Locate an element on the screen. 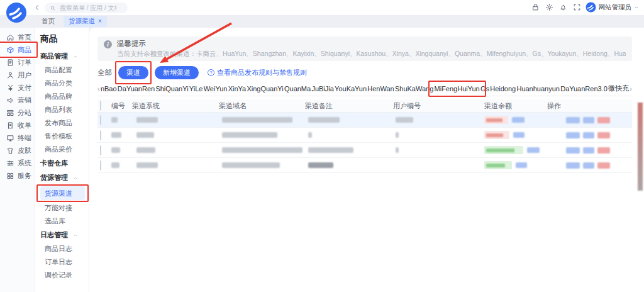  submenu-item-order-log: 订单日志 is located at coordinates (63, 262).